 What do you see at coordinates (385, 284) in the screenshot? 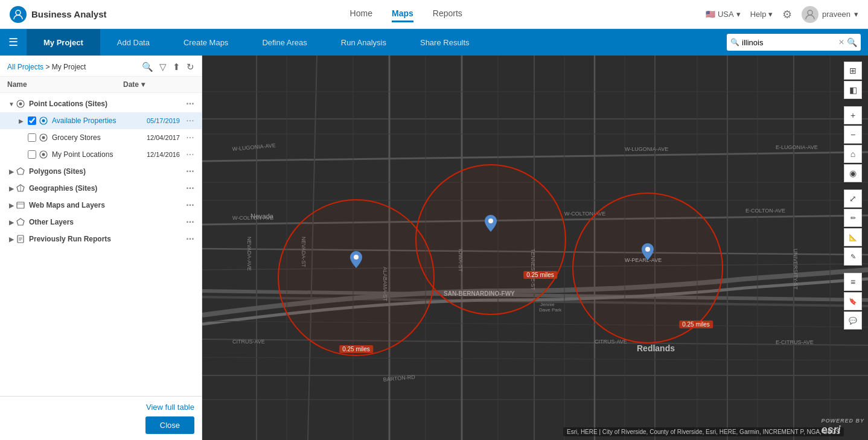
I see `svg-text: ALABAMA-ST` at bounding box center [385, 284].